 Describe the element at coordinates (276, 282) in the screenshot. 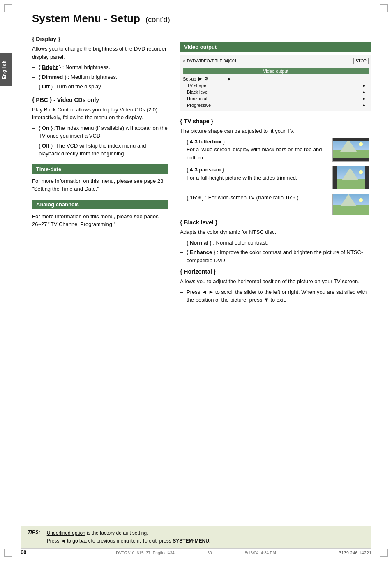

I see `horizontal-description: Allows you to adjust the horizontal posi…` at that location.